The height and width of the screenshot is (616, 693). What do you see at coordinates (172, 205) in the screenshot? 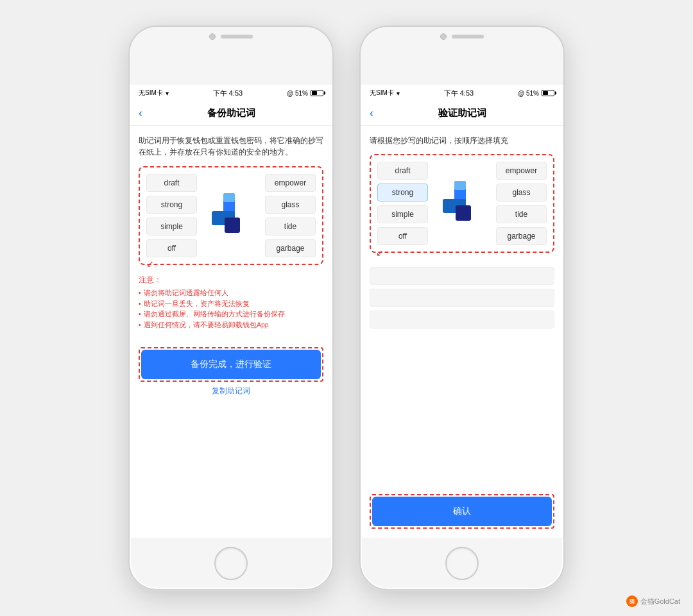
I see `word-strong: strong` at bounding box center [172, 205].